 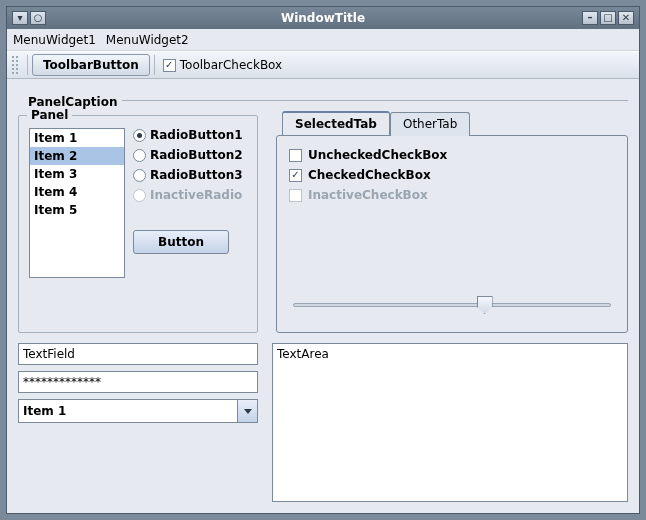 I want to click on radio-label: RadioButton3, so click(x=196, y=175).